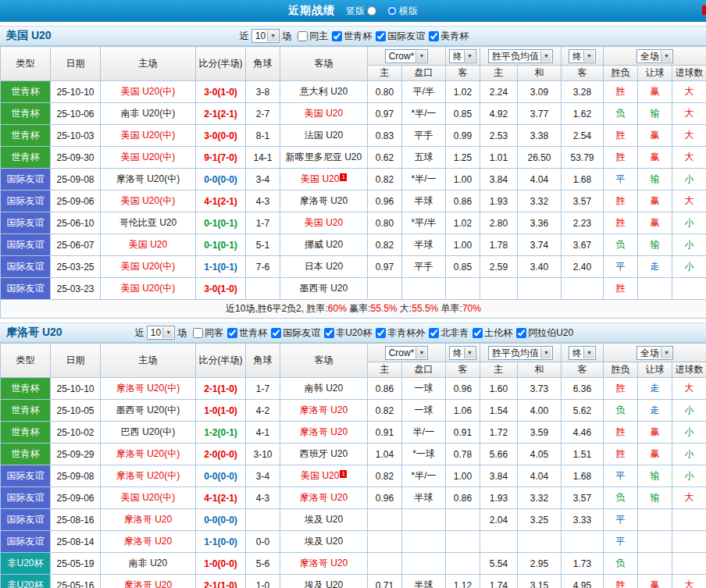 The height and width of the screenshot is (588, 706). Describe the element at coordinates (655, 476) in the screenshot. I see `handicap-result-cell: 输` at that location.